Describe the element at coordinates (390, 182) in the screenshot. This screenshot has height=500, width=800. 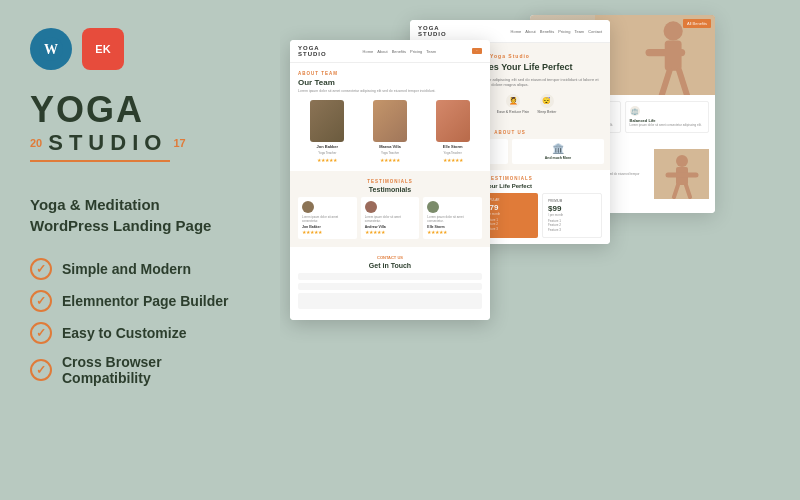
I see `sc-test-label: TESTIMONIALS` at that location.